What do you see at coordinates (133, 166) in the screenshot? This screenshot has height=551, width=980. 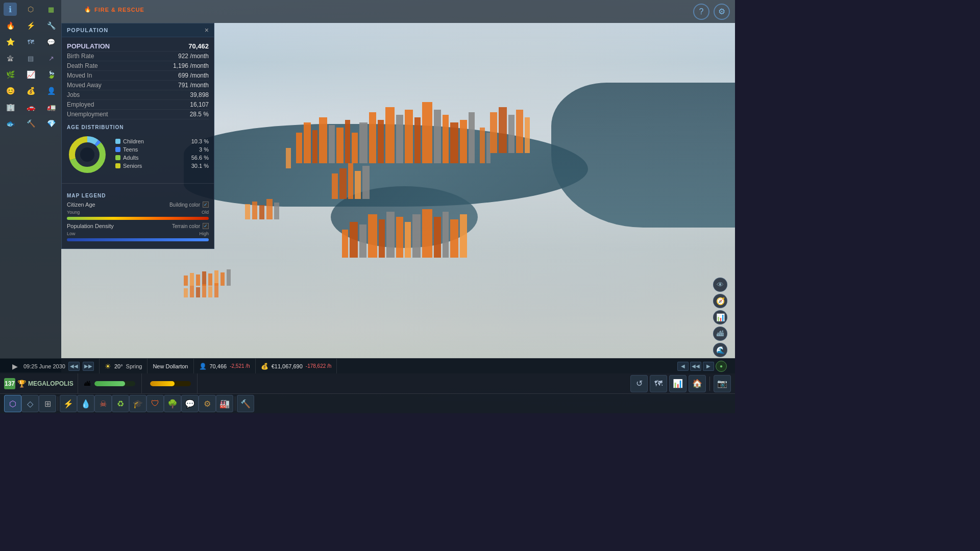 I see `seniors-label: Seniors` at bounding box center [133, 166].